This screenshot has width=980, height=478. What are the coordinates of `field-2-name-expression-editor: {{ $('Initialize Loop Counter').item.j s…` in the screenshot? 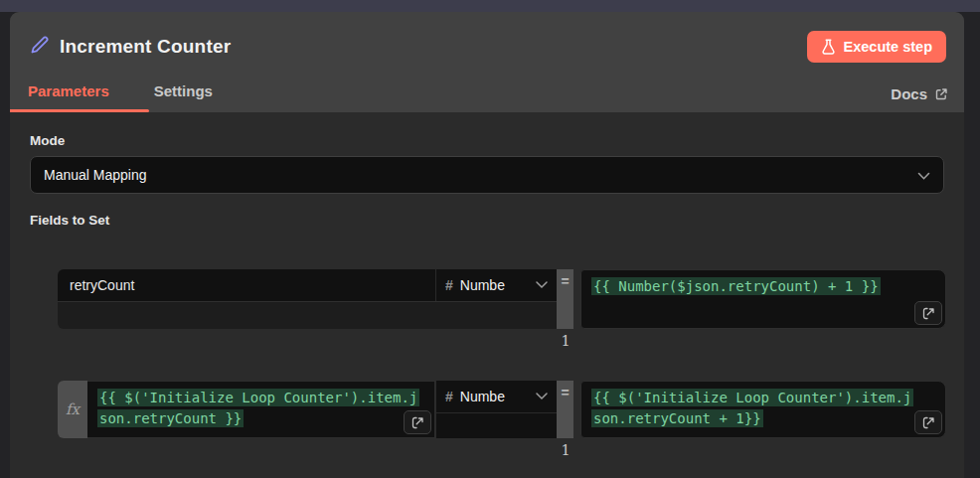 It's located at (261, 409).